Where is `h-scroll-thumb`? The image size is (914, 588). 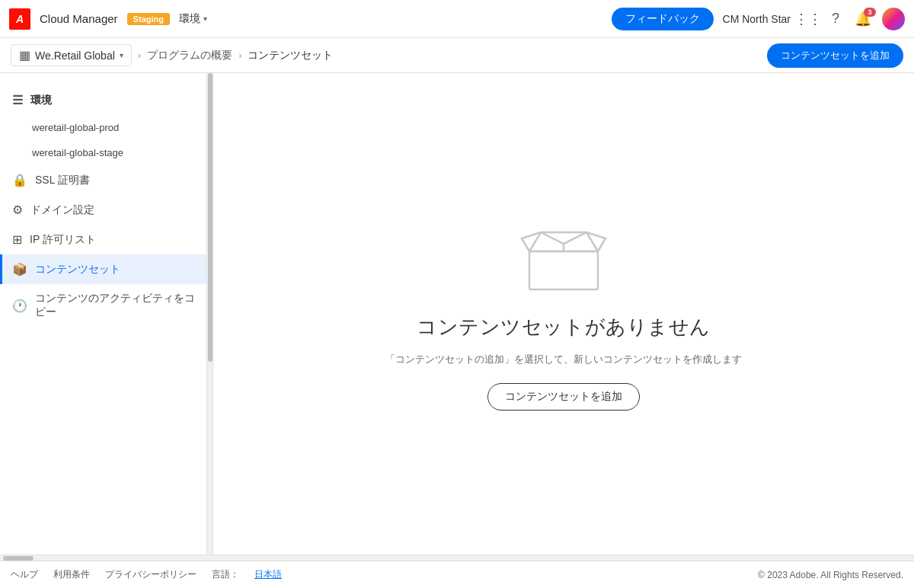
h-scroll-thumb is located at coordinates (18, 558).